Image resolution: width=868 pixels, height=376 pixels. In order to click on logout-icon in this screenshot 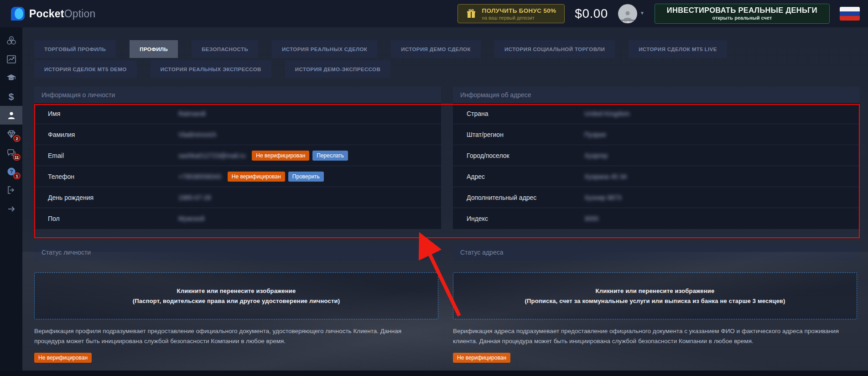, I will do `click(11, 190)`.